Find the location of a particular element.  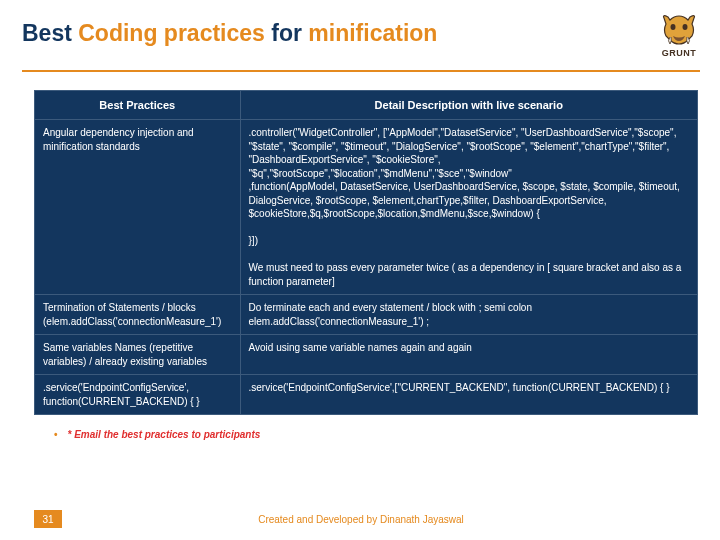

title-part4: minification is located at coordinates (372, 33).